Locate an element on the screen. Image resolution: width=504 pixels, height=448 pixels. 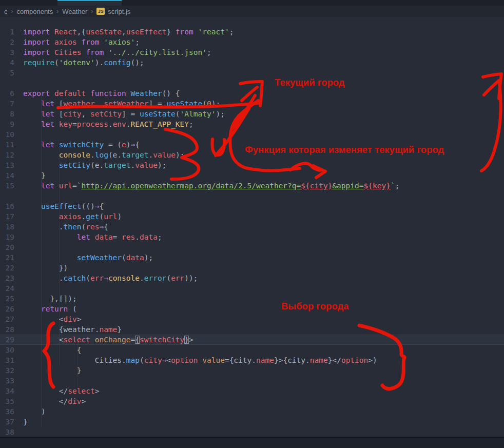
code-line: 31 Cities.map(city⇒<option value={city.n… is located at coordinates (252, 360).